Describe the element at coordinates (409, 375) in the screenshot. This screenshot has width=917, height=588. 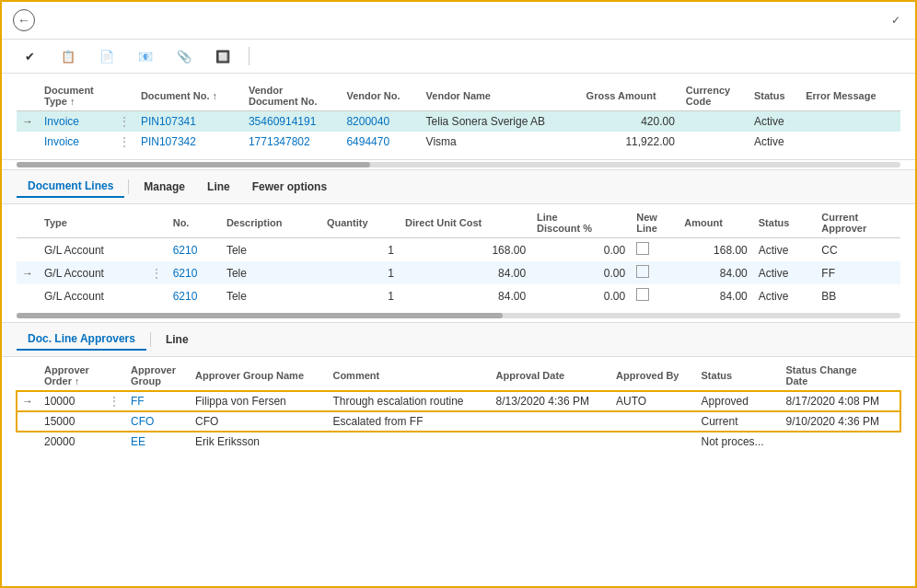
I see `col-comment: Comment` at that location.